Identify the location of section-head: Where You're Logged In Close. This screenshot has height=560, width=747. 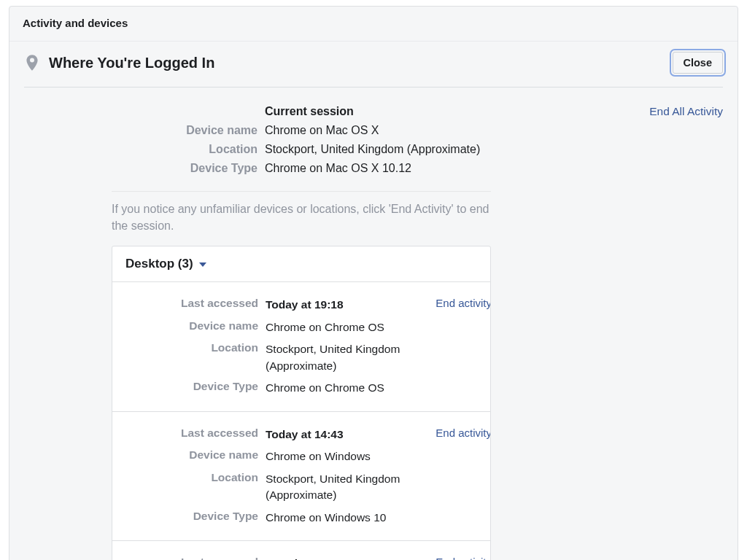
(374, 70).